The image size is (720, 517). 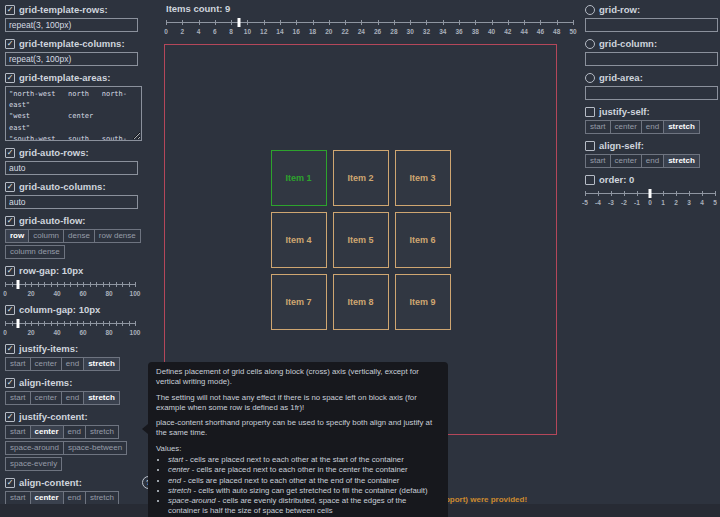 I want to click on input-grid-auto-columns, so click(x=72, y=202).